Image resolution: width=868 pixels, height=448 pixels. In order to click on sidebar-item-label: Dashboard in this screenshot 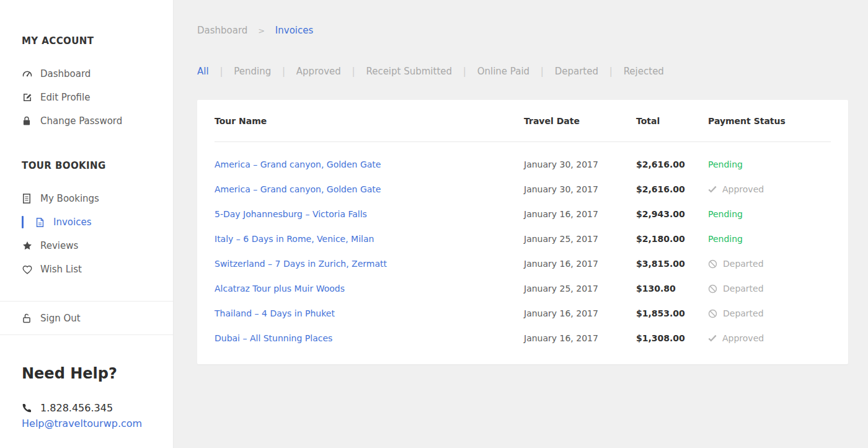, I will do `click(66, 74)`.